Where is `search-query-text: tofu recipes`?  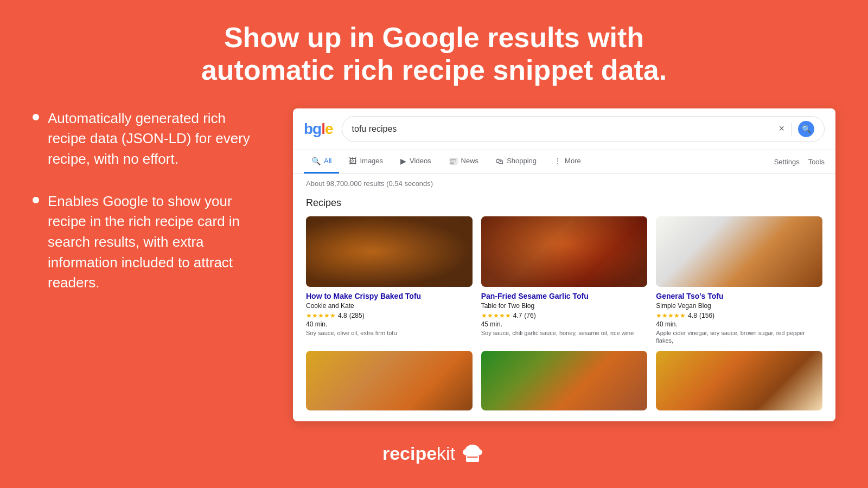
search-query-text: tofu recipes is located at coordinates (374, 129).